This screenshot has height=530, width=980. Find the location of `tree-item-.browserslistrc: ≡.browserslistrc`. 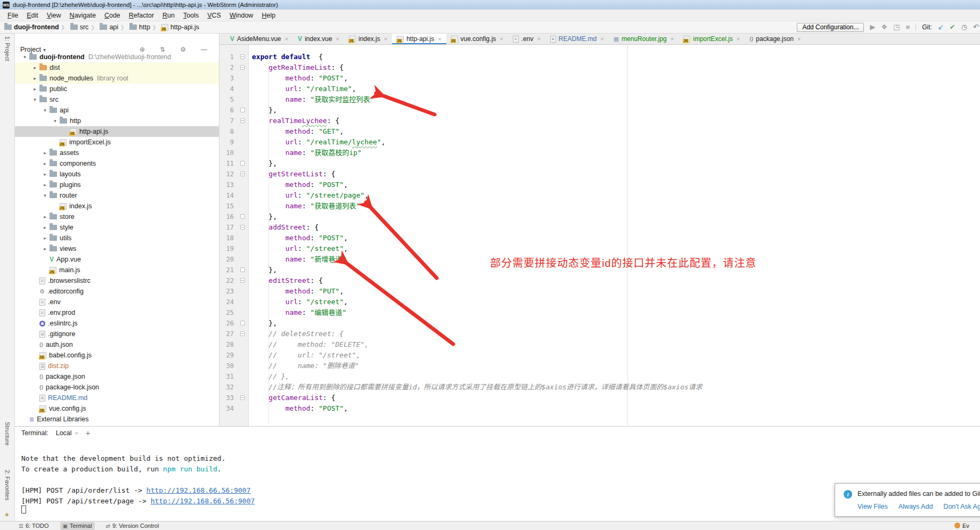

tree-item-.browserslistrc: ≡.browserslistrc is located at coordinates (117, 281).